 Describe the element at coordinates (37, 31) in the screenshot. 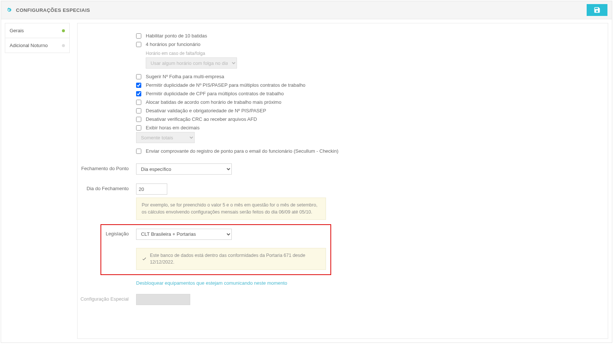

I see `sidebar-item-gerais: Gerais` at that location.